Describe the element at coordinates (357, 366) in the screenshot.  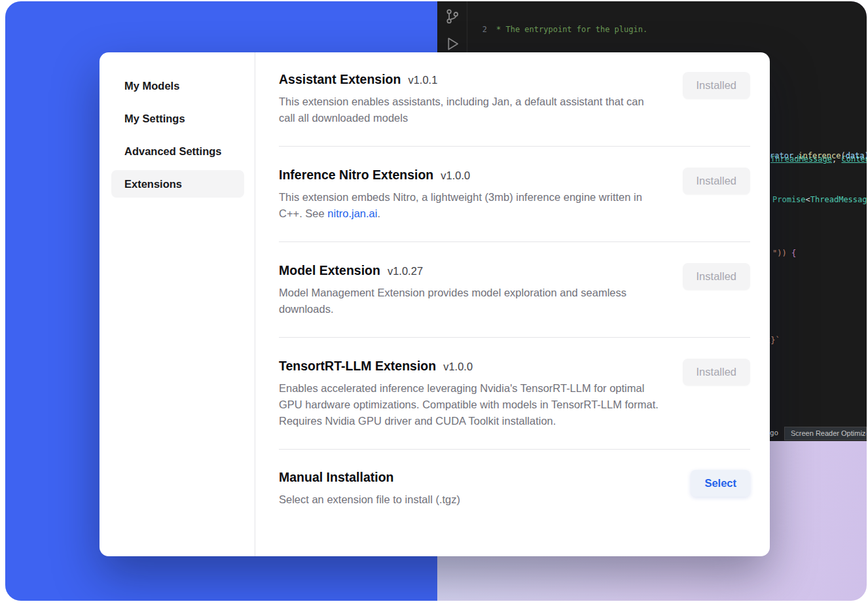
I see `extension-title: TensortRT-LLM Extension` at that location.